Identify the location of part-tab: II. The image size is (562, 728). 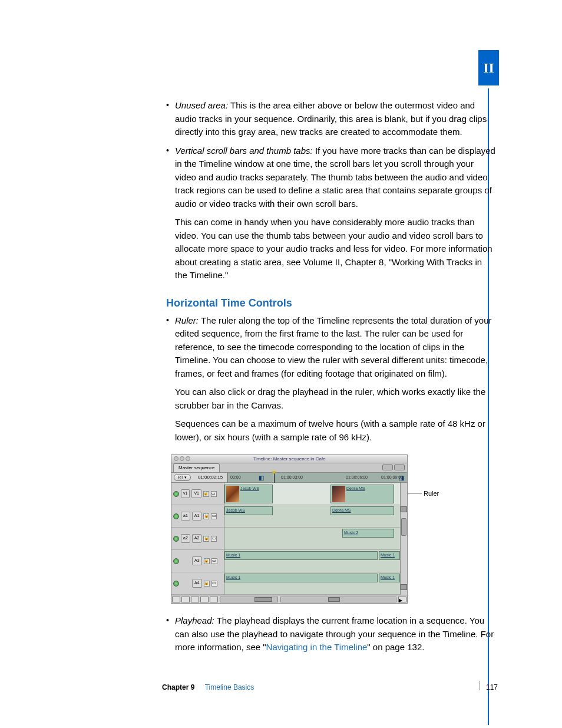
(489, 68).